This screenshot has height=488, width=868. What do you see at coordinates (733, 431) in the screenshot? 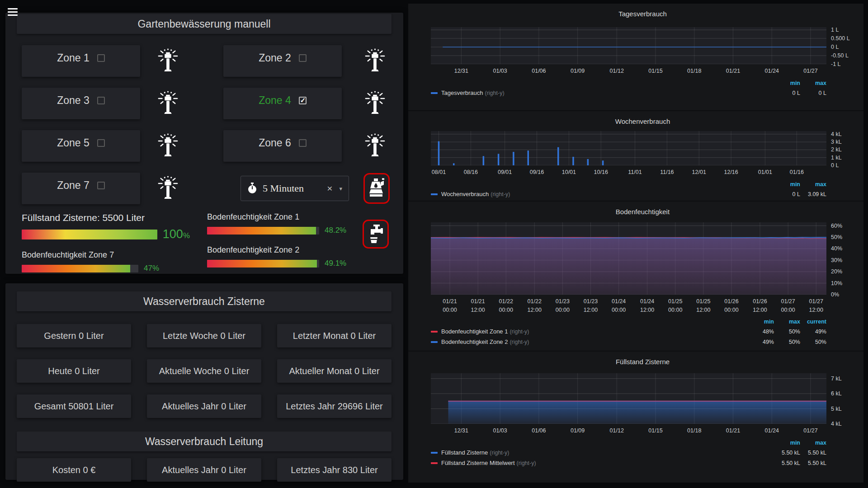
I see `x-tick-label: 01/21` at bounding box center [733, 431].